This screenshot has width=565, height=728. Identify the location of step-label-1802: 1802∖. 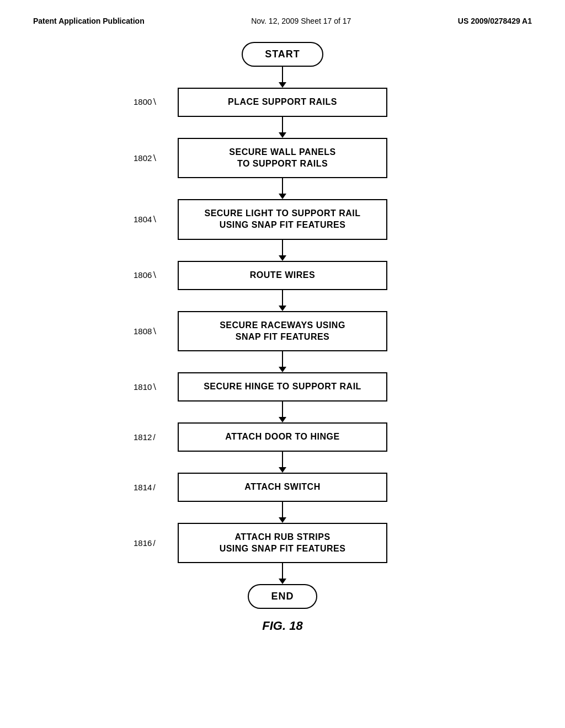
(146, 158).